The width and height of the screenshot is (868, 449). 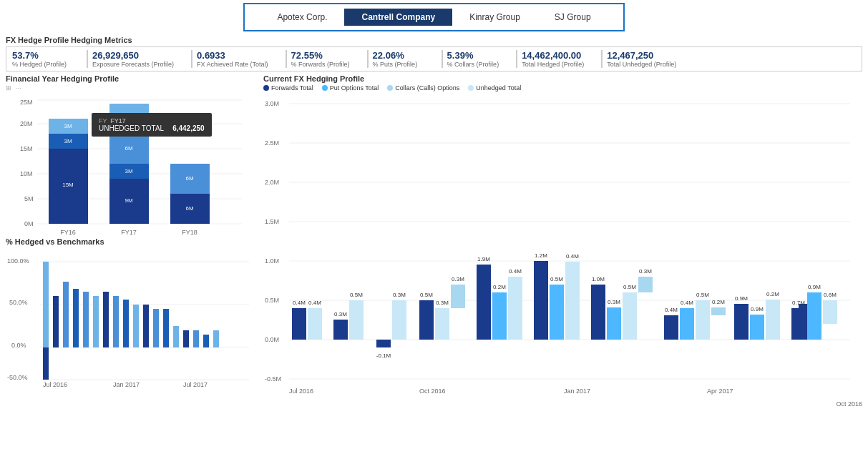 I want to click on metric-exposure-label: Exposure Forecasts (Profile), so click(x=133, y=64).